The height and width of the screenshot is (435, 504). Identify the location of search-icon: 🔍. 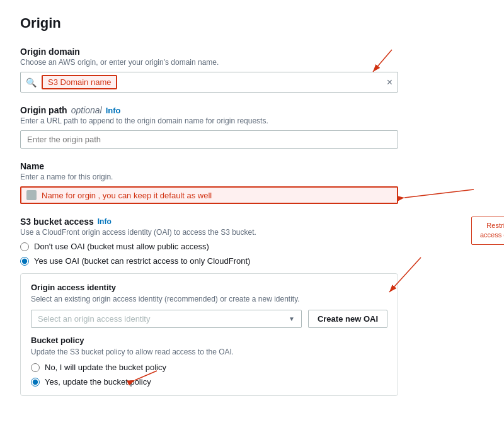
(32, 82).